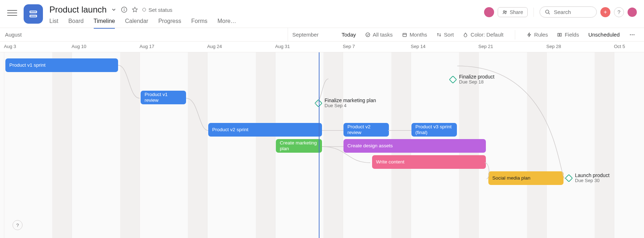 The height and width of the screenshot is (238, 644). I want to click on task-v1-sprint: Product v1 sprint, so click(62, 65).